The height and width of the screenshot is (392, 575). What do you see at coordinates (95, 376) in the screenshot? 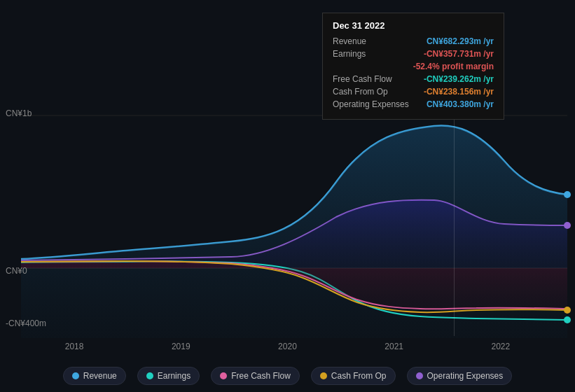
I see `legend-item-revenue: Revenue` at bounding box center [95, 376].